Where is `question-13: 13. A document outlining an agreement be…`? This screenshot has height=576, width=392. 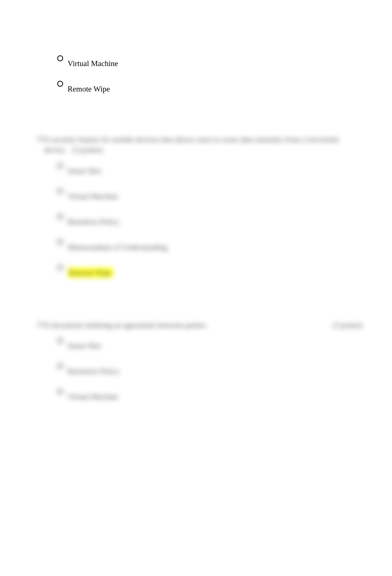 question-13: 13. A document outlining an agreement be… is located at coordinates (200, 361).